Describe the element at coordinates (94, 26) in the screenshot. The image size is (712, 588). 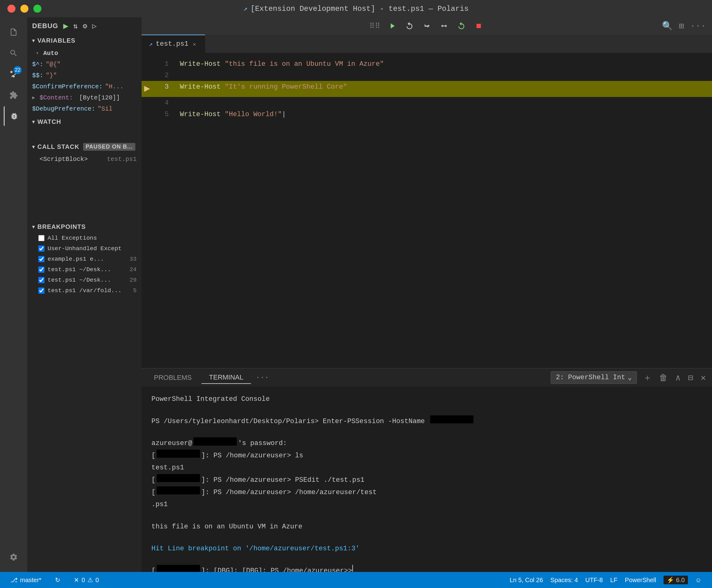
I see `debug-more-icon: ▷` at that location.